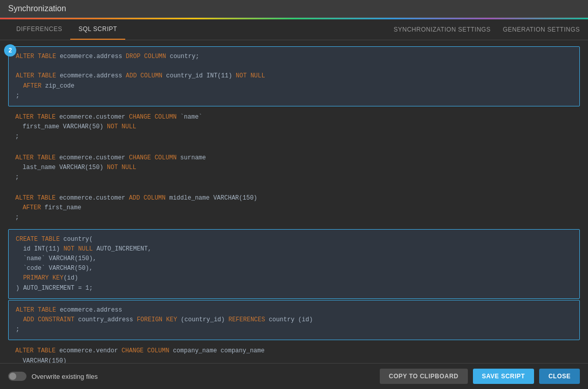 The width and height of the screenshot is (588, 389). I want to click on tabs-container: DIFFERENCES SQL SCRIPT, so click(67, 30).